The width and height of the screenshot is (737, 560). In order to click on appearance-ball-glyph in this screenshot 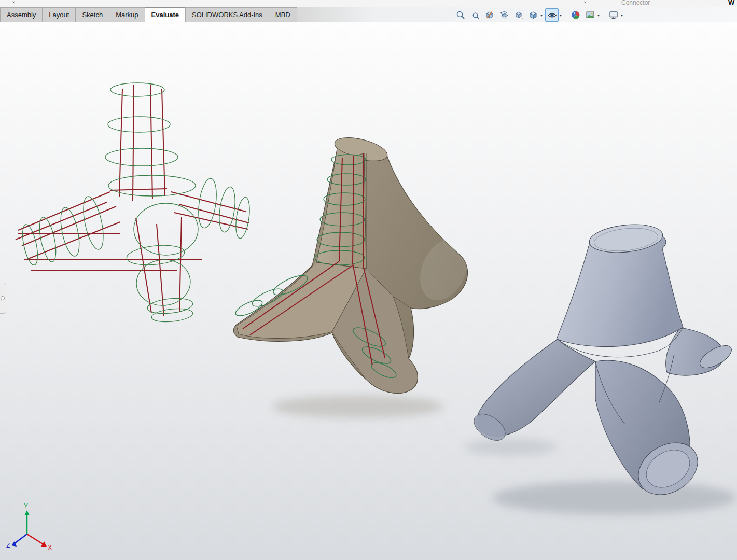, I will do `click(576, 15)`.